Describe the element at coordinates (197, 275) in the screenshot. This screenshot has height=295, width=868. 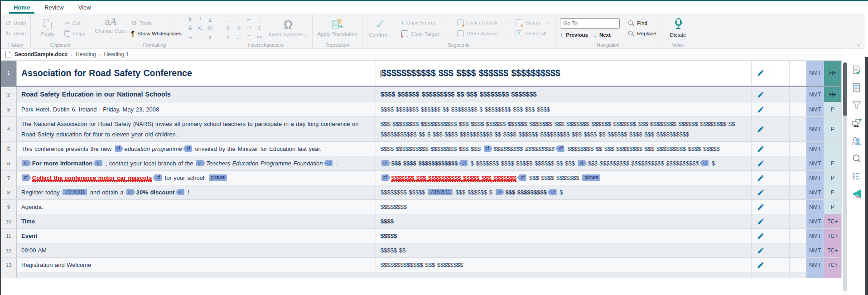
I see `source-cell` at that location.